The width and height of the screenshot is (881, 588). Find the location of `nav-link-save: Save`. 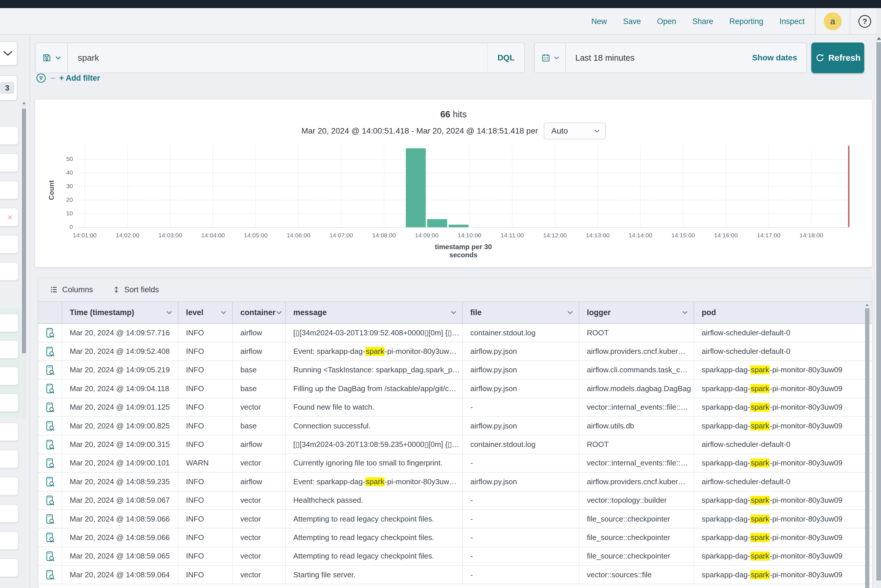

nav-link-save: Save is located at coordinates (632, 21).